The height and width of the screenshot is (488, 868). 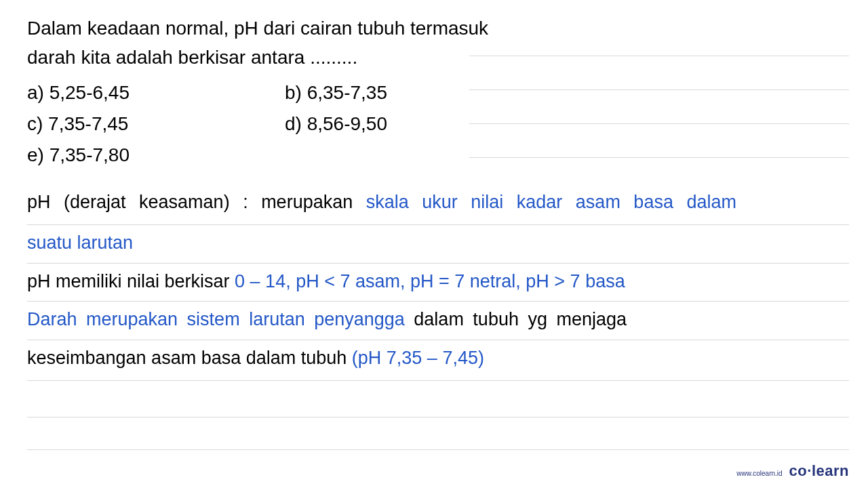 What do you see at coordinates (190, 358) in the screenshot?
I see `exp5-black: keseimbangan asam basa dalam tubuh` at bounding box center [190, 358].